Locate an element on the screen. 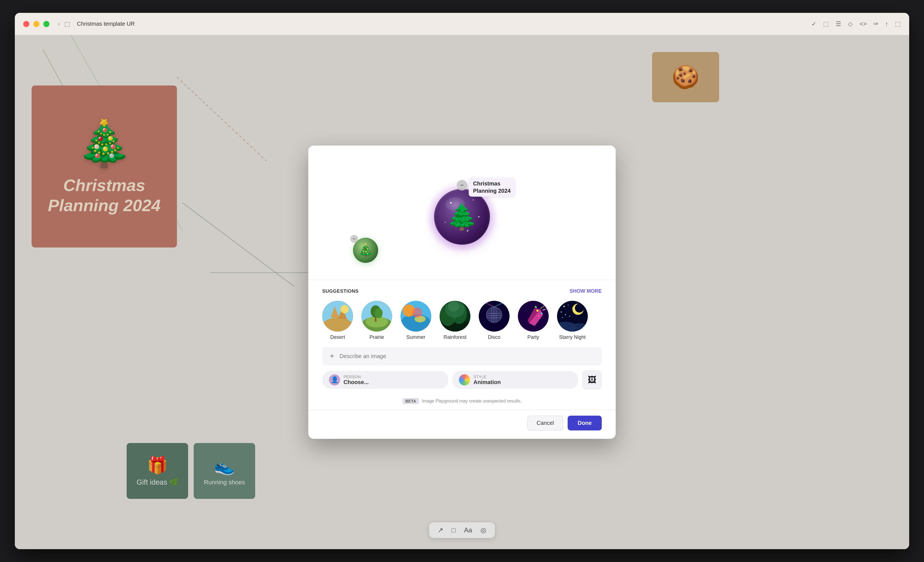  share-icon: ↑ is located at coordinates (886, 24).